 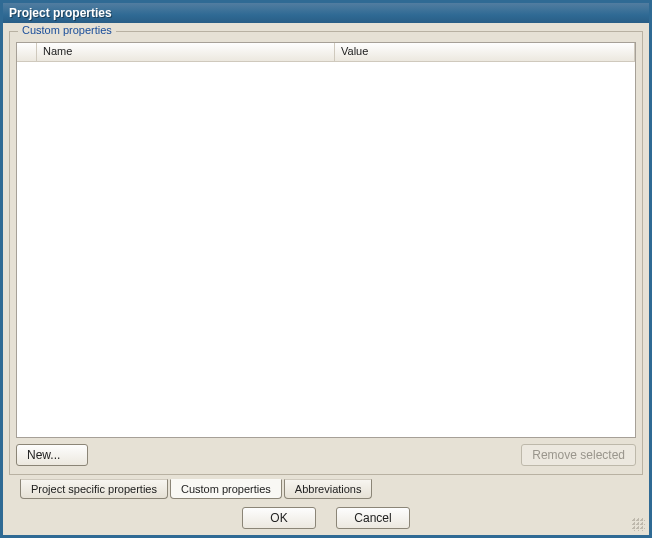 I want to click on table-header: Name Value, so click(x=326, y=52).